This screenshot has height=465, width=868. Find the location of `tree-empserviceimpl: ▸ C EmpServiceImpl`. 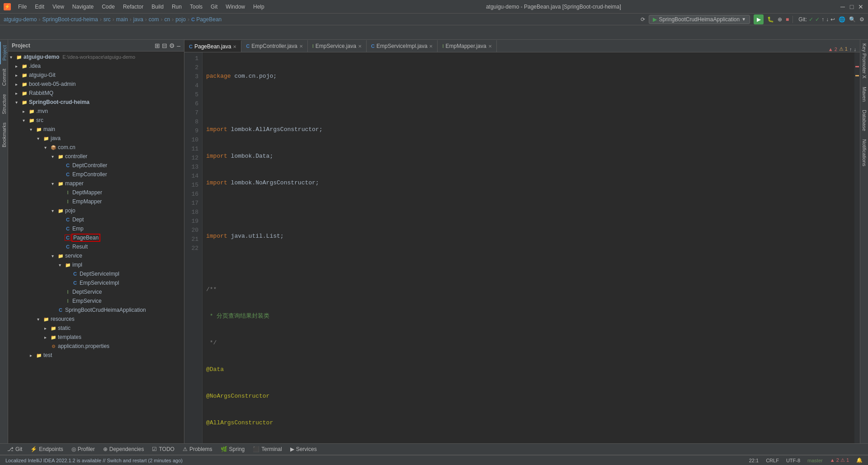

tree-empserviceimpl: ▸ C EmpServiceImpl is located at coordinates (96, 283).